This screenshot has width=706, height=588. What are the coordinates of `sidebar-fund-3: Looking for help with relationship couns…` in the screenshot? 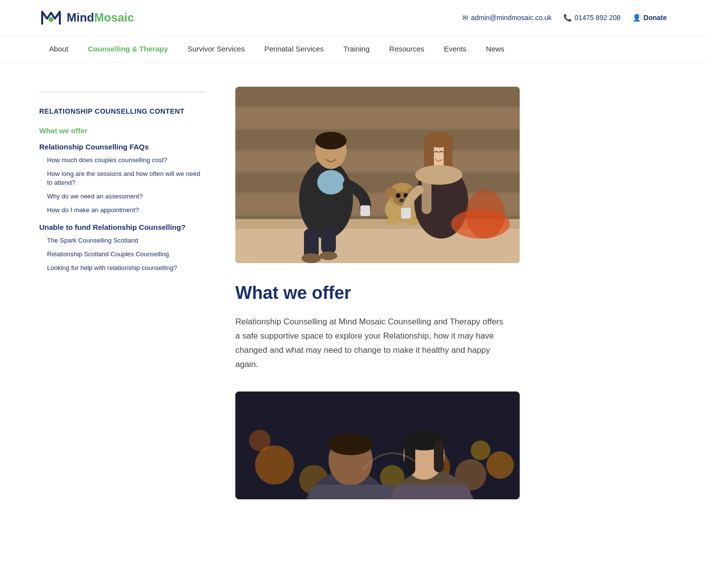 It's located at (126, 268).